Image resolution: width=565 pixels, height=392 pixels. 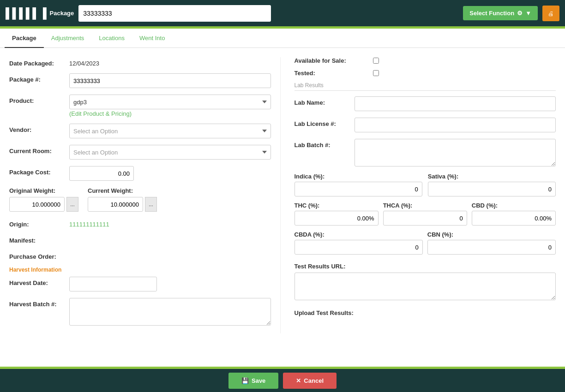 I want to click on cbn-label: CBN (%):, so click(x=492, y=234).